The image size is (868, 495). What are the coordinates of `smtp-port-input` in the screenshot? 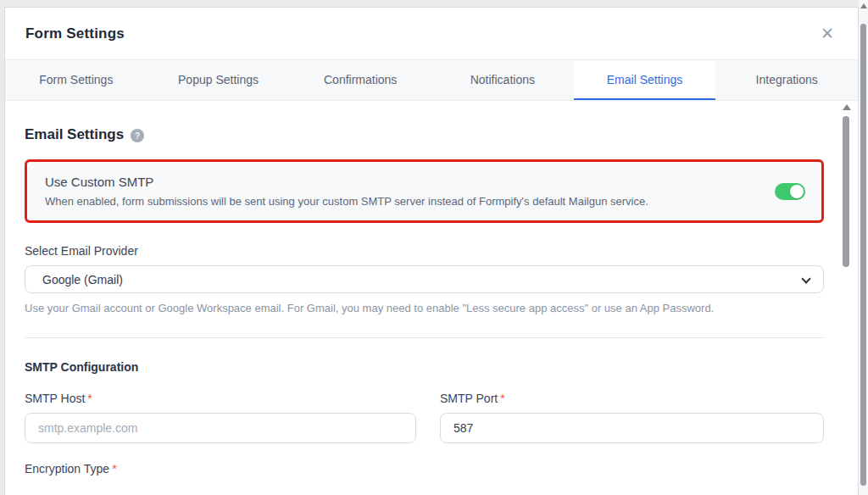 It's located at (632, 428).